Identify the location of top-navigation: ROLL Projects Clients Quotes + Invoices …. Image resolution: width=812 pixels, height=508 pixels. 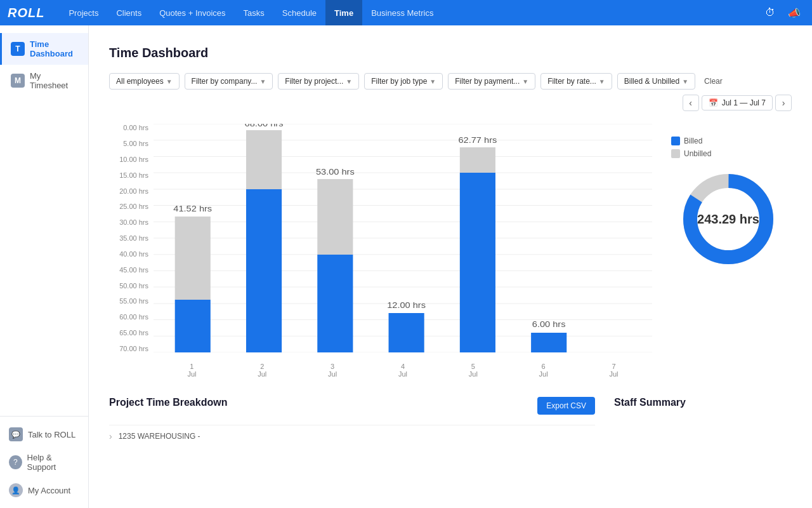
(406, 13).